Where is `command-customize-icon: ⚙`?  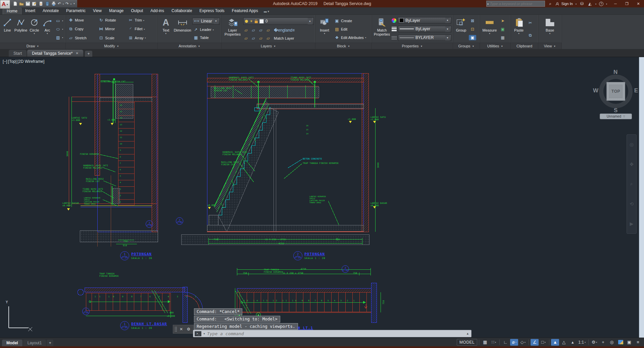
command-customize-icon: ⚙ is located at coordinates (189, 329).